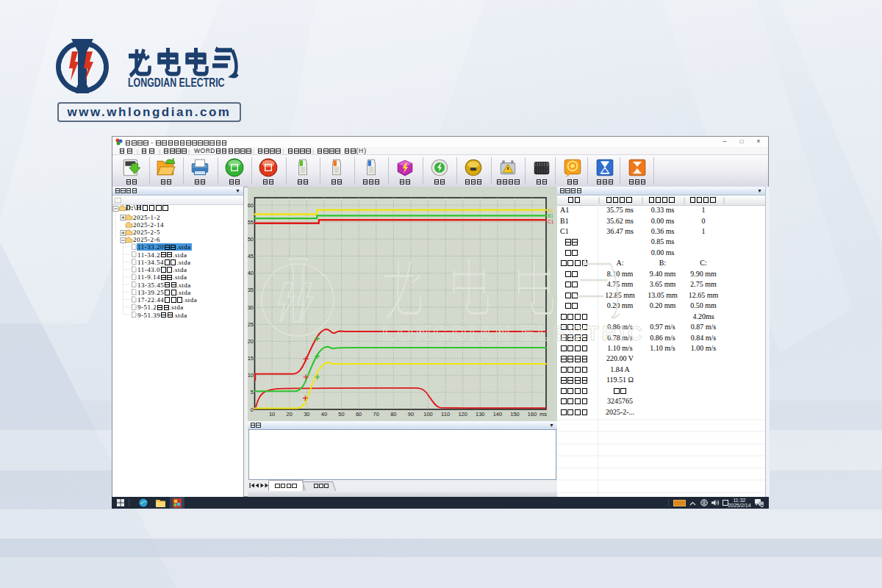 The width and height of the screenshot is (882, 588). Describe the element at coordinates (551, 210) in the screenshot. I see `svg-text: A1` at that location.